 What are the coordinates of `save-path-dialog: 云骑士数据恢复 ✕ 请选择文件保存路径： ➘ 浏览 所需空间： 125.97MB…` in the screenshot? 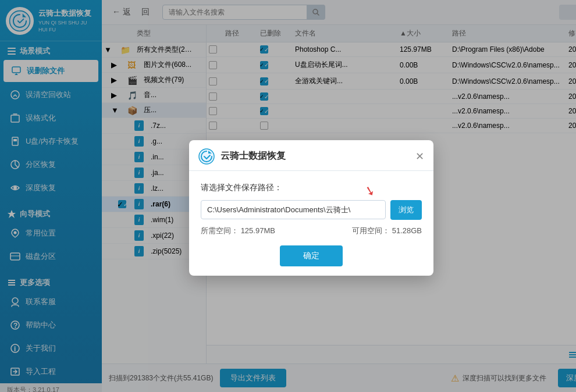 It's located at (311, 208).